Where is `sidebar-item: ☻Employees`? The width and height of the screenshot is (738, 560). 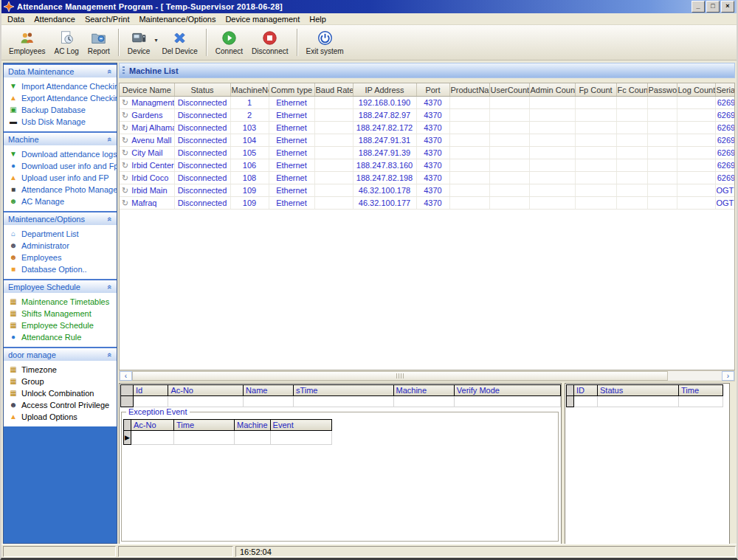
sidebar-item: ☻Employees is located at coordinates (62, 257).